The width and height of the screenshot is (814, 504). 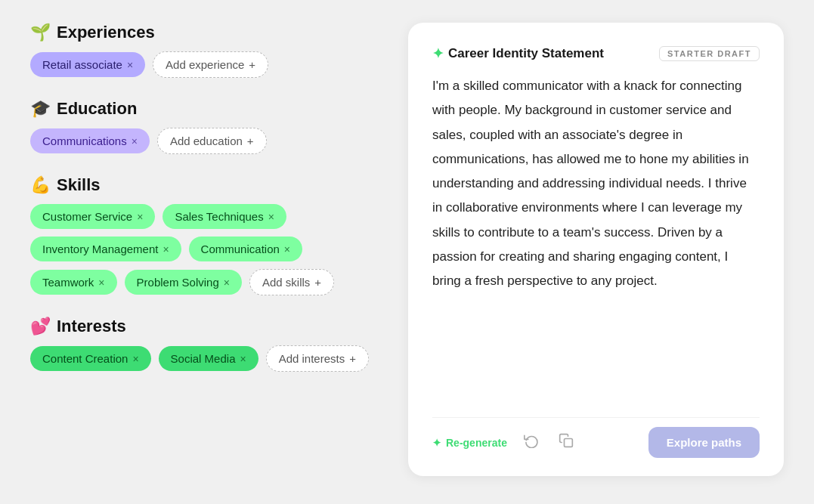 What do you see at coordinates (74, 283) in the screenshot?
I see `tag-teamwork: Teamwork ×` at bounding box center [74, 283].